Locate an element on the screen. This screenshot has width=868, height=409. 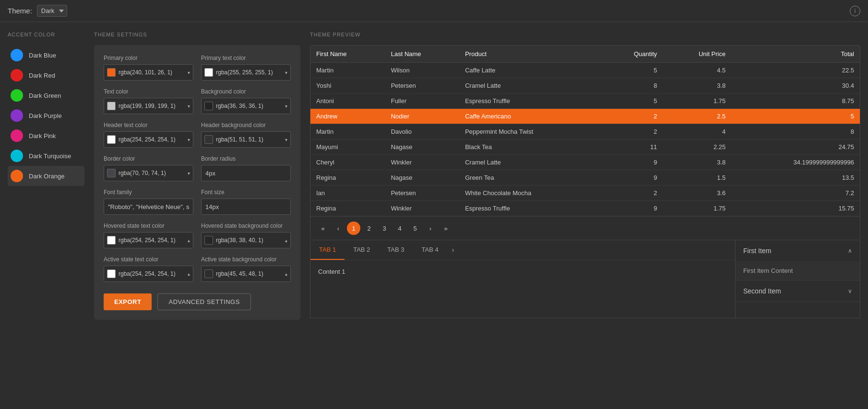
background-color-input: rgba(36, 36, 36, 1) ▾ is located at coordinates (246, 106).